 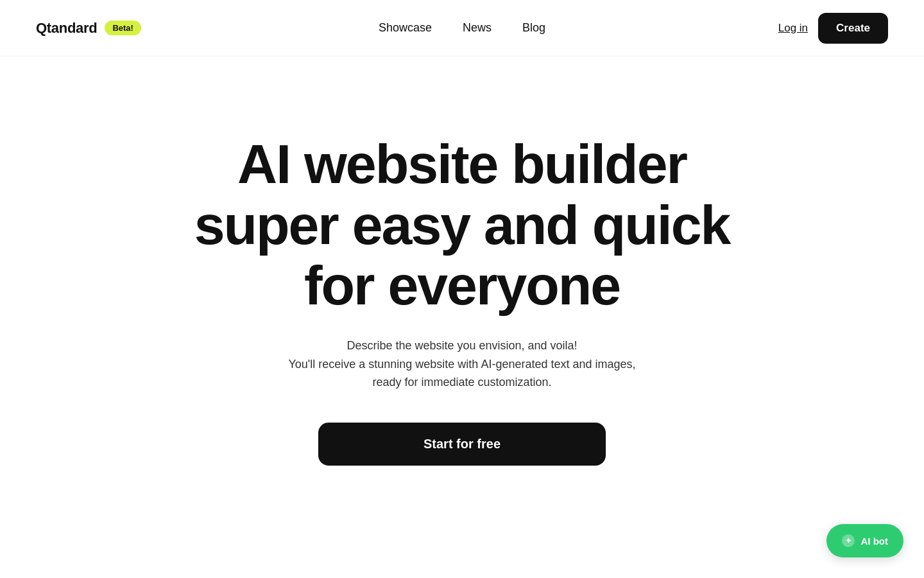 What do you see at coordinates (89, 28) in the screenshot?
I see `nav-left: Qtandard Beta!` at bounding box center [89, 28].